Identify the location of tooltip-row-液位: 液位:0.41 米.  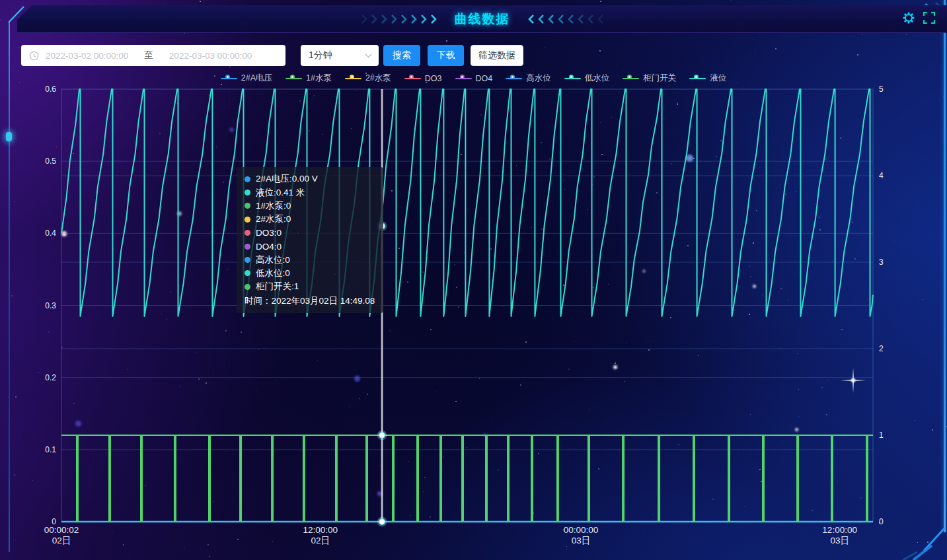
(310, 192).